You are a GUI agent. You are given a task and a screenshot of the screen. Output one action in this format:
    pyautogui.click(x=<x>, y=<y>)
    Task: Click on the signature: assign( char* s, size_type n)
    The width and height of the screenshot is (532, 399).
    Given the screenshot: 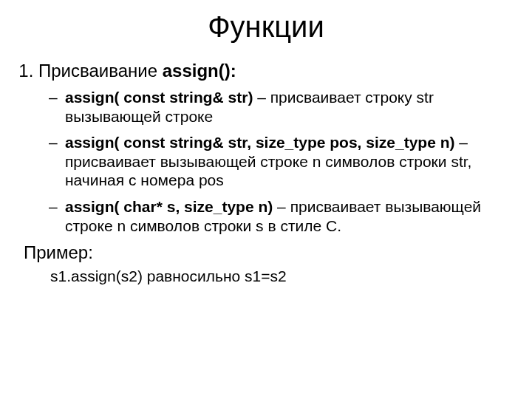 What is the action you would take?
    pyautogui.click(x=168, y=207)
    